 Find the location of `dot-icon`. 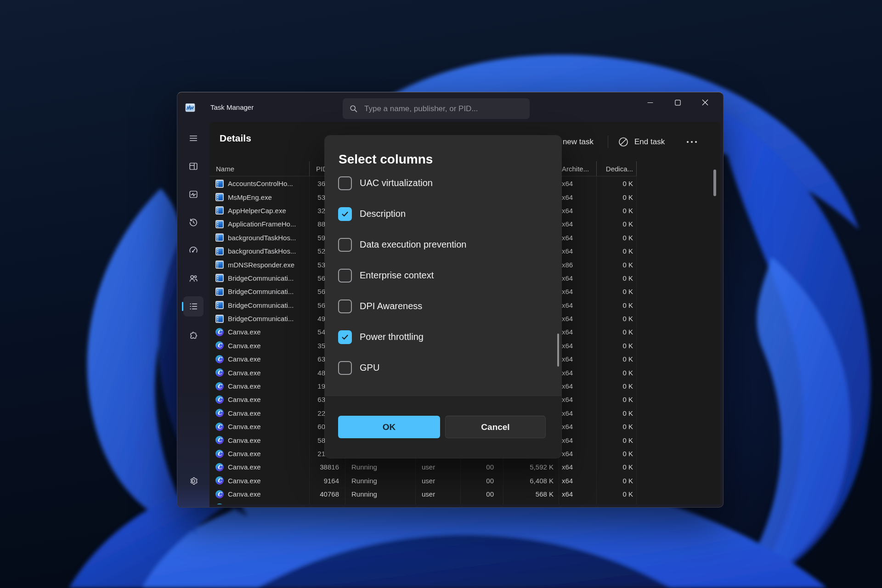

dot-icon is located at coordinates (692, 142).